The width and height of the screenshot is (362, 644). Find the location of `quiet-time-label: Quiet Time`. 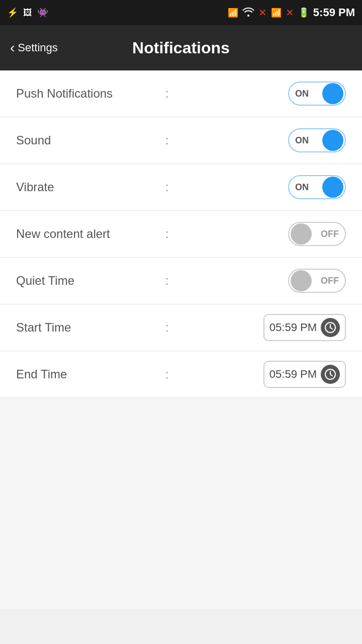

quiet-time-label: Quiet Time is located at coordinates (86, 281).